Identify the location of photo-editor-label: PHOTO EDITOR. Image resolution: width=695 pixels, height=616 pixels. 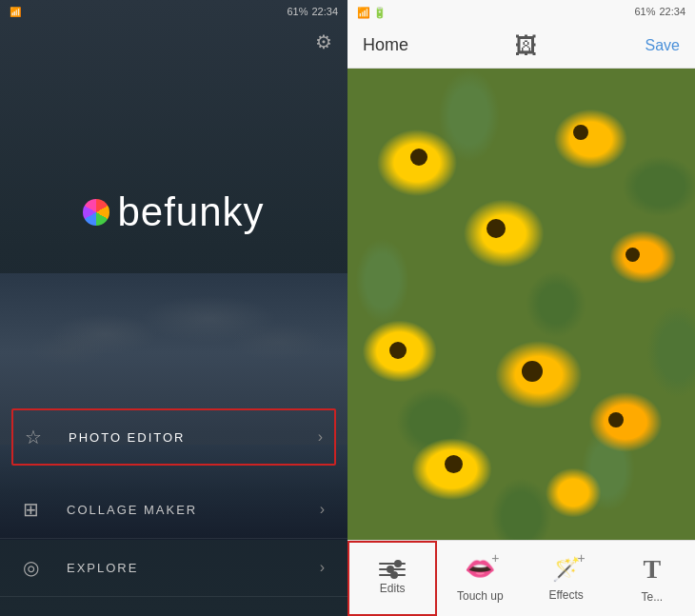
(193, 438).